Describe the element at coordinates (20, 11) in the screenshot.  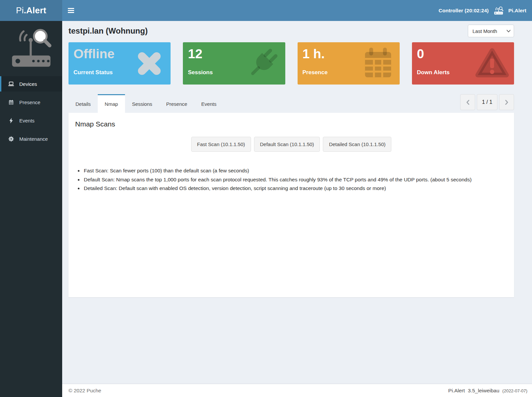
I see `app-logo-text-thin: Pi` at that location.